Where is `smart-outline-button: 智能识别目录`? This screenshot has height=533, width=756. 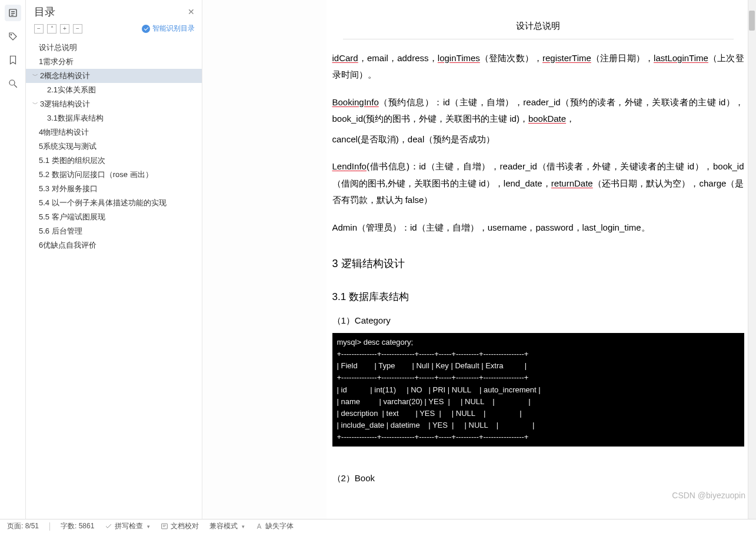 smart-outline-button: 智能识别目录 is located at coordinates (168, 28).